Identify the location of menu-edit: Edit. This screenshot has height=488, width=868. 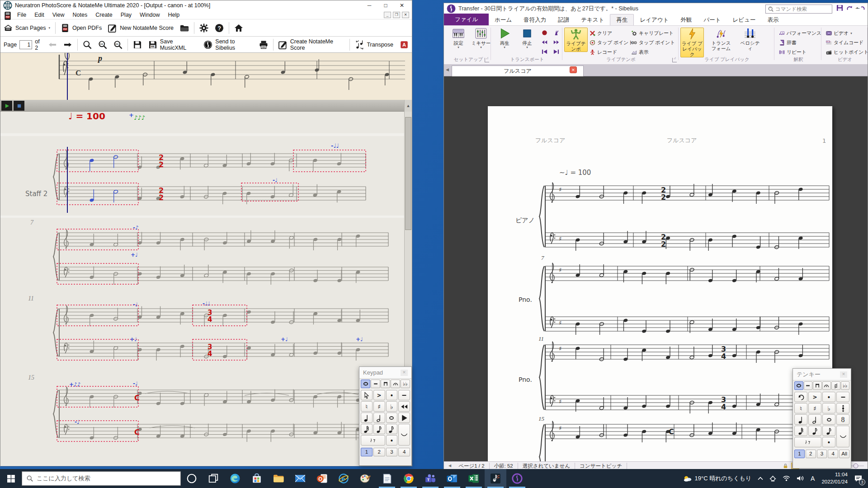
(39, 15).